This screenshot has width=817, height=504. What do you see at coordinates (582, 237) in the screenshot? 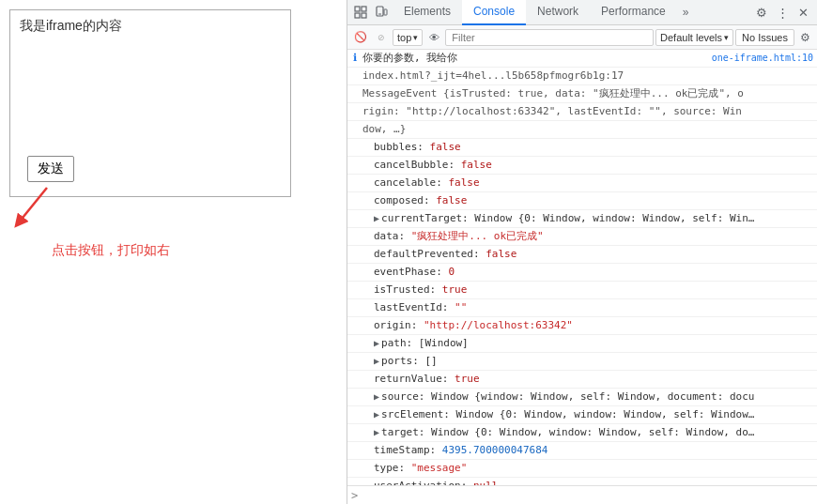
I see `console-line: data: "疯狂处理中... ok已完成"` at bounding box center [582, 237].